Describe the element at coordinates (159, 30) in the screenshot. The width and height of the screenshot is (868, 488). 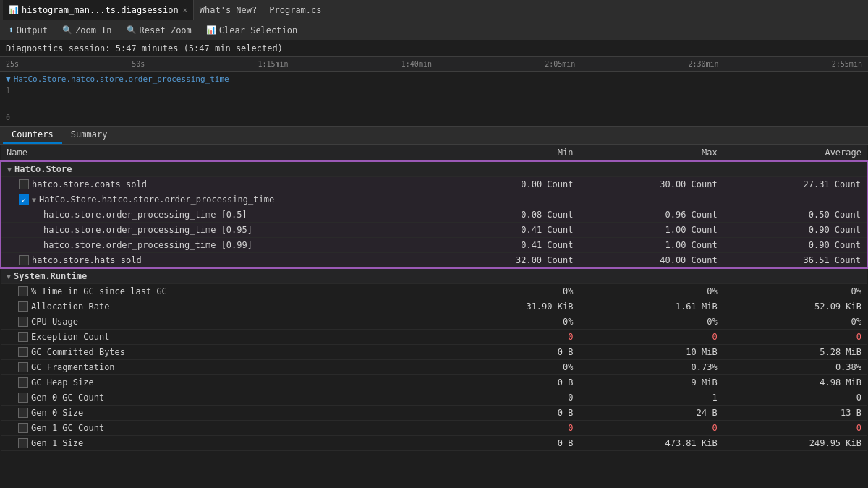
I see `reset-zoom-button: 🔍 Reset Zoom` at that location.